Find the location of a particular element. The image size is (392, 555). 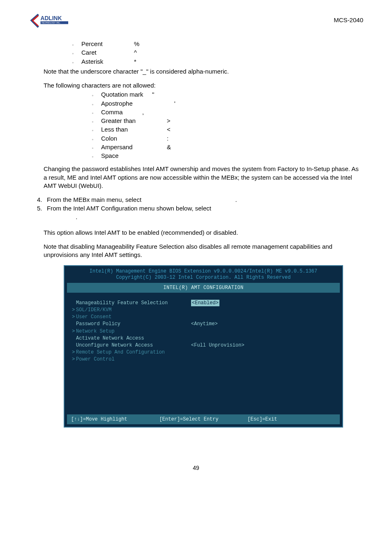

list-item: ▫ Apostrophe ' is located at coordinates (228, 104).